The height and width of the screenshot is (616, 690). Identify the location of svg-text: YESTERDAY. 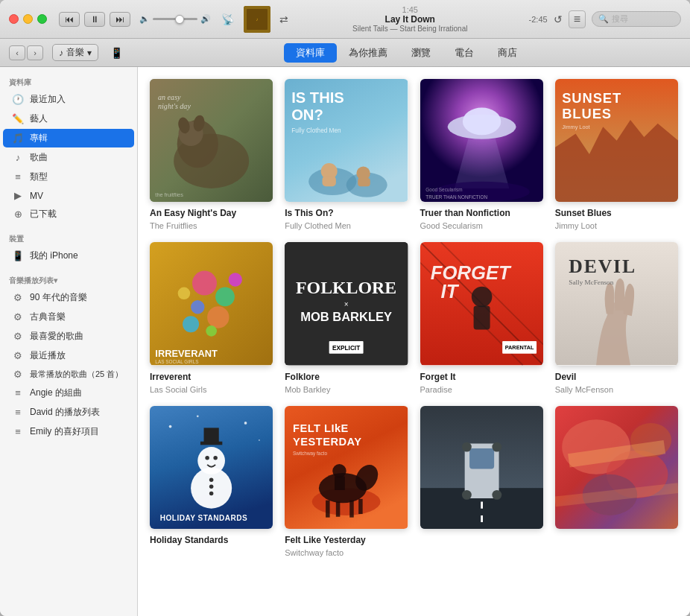
(327, 442).